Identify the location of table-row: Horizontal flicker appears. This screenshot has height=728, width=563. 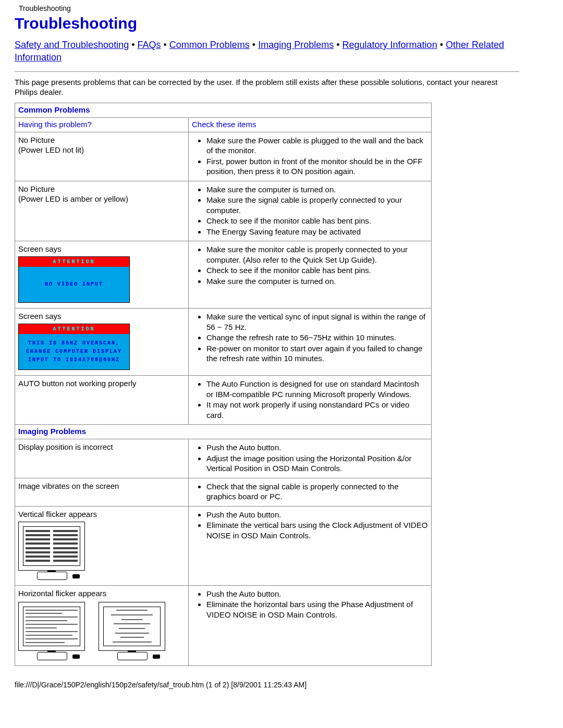
(223, 625).